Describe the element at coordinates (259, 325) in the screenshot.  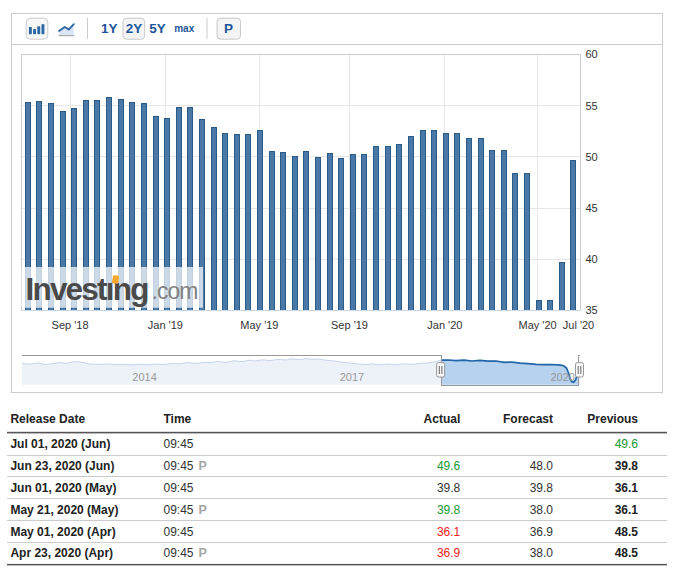
I see `svg-text: May '19` at that location.